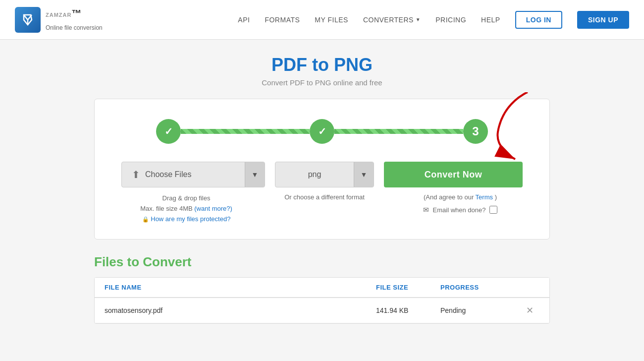  I want to click on helper-format: Or choose a different format, so click(324, 209).